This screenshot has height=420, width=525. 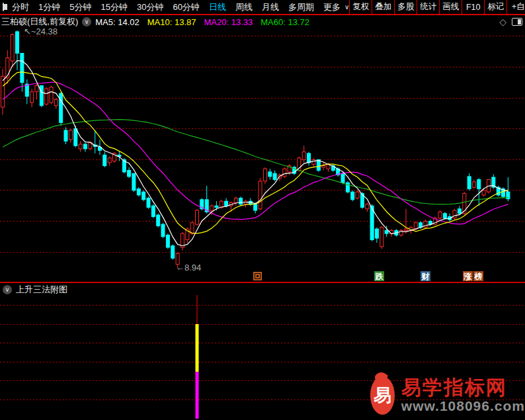 What do you see at coordinates (382, 396) in the screenshot?
I see `watermark-logo-icon: 易` at bounding box center [382, 396].